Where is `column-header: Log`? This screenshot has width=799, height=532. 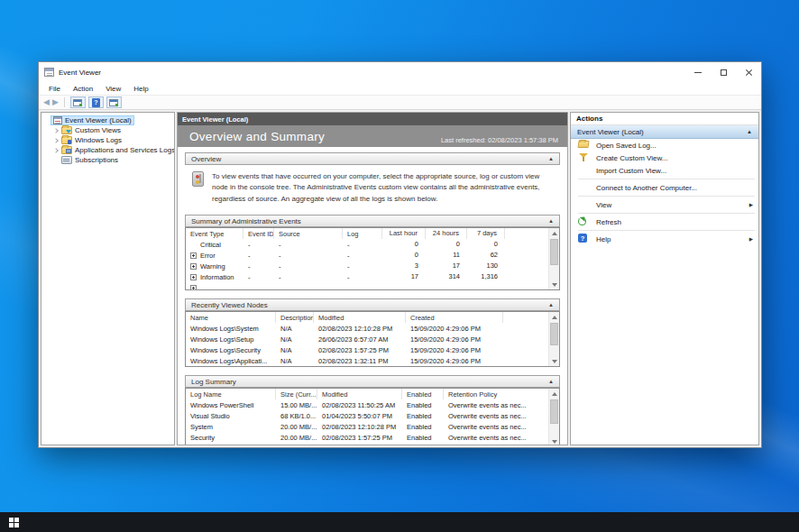
column-header: Log is located at coordinates (363, 234).